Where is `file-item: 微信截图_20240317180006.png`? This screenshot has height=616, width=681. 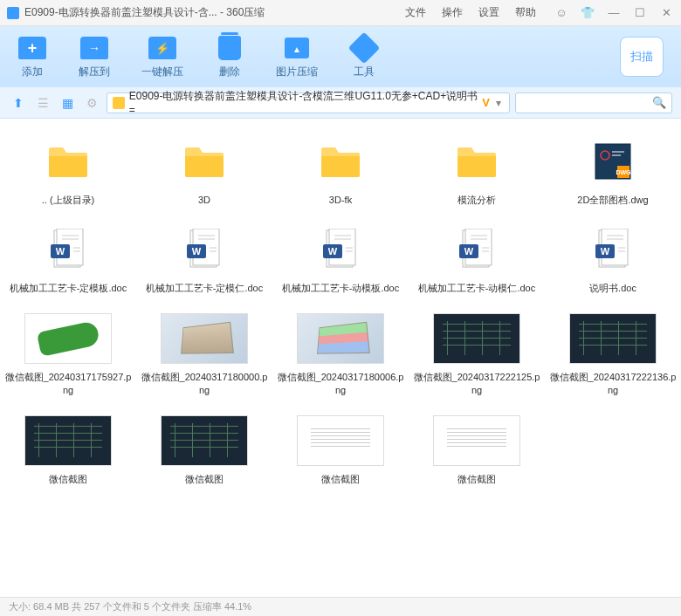
file-item: 微信截图_20240317180006.png is located at coordinates (340, 356).